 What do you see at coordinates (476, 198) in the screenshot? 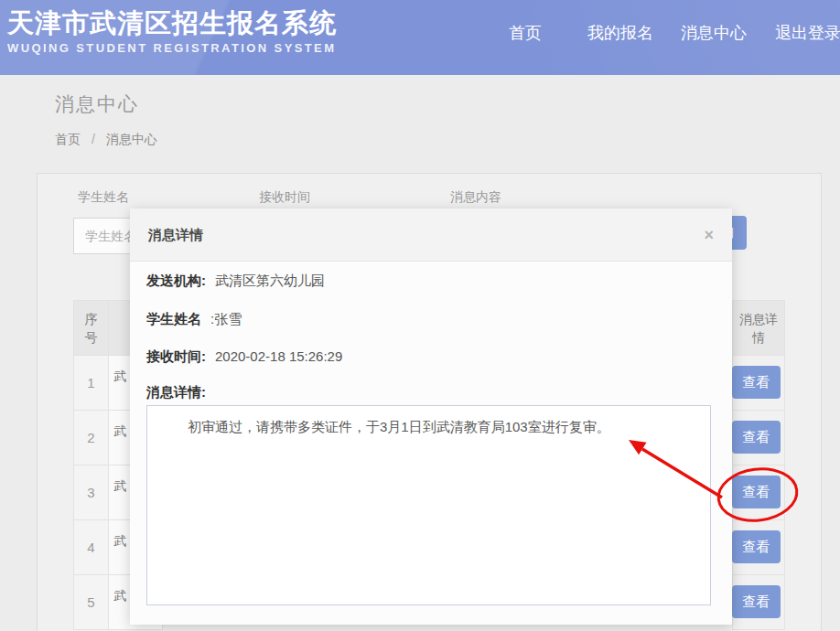
I see `filter-label-message-content: 消息内容` at bounding box center [476, 198].